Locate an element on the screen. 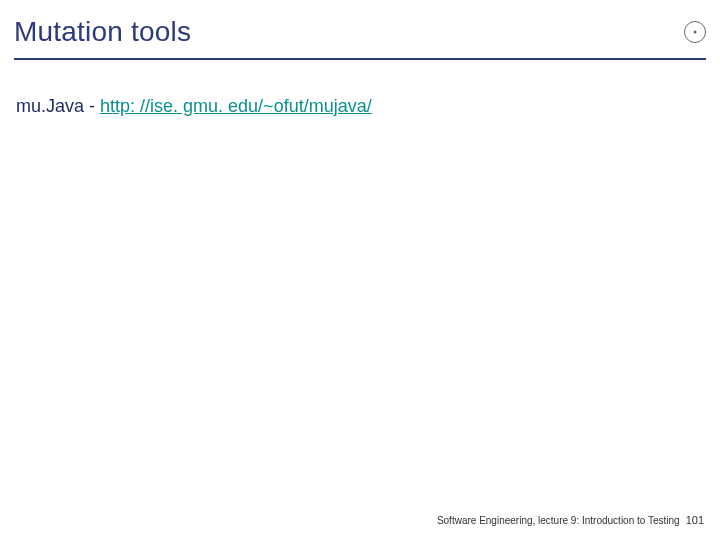  page-number: 101 is located at coordinates (695, 520).